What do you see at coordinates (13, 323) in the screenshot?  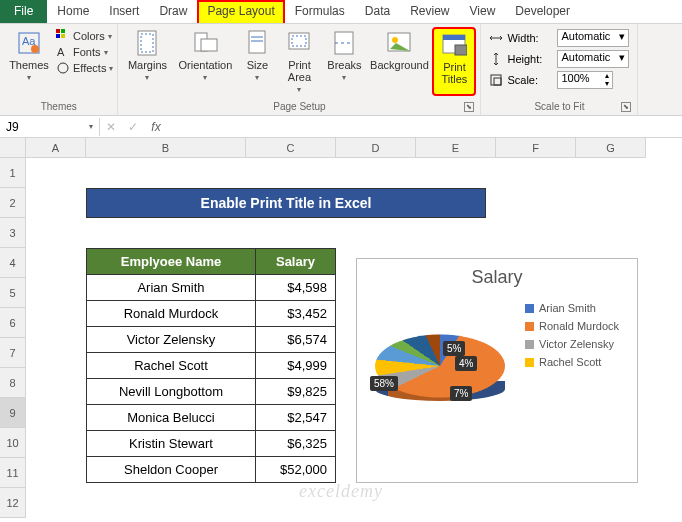 I see `row-header: 6` at bounding box center [13, 323].